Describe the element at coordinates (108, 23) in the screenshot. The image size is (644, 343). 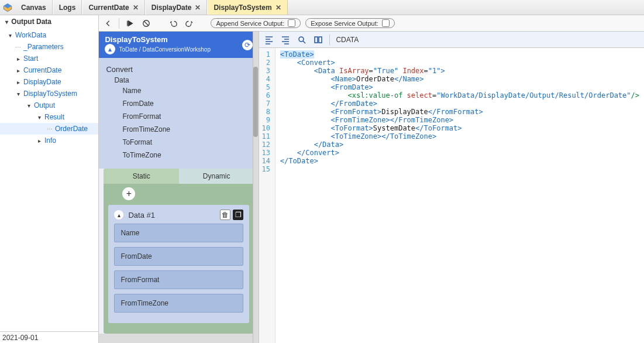
I see `back-icon` at that location.